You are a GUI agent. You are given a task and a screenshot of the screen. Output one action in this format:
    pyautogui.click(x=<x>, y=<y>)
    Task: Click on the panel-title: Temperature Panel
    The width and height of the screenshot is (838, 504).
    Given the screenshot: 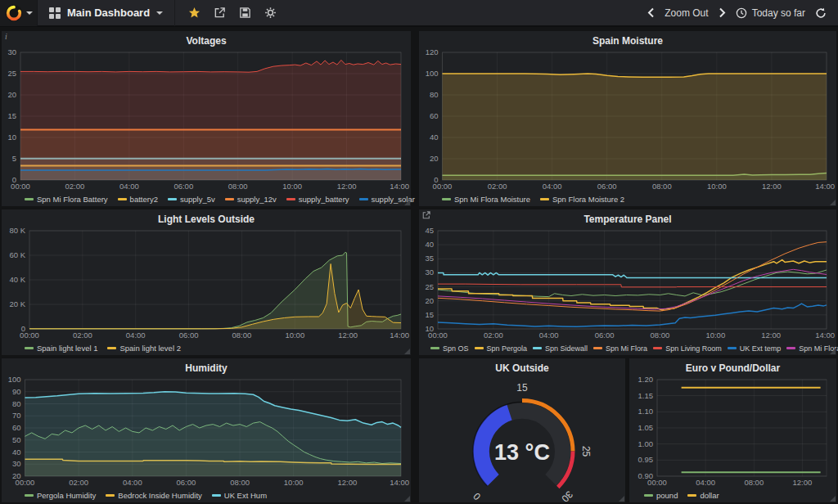 What is the action you would take?
    pyautogui.click(x=628, y=218)
    